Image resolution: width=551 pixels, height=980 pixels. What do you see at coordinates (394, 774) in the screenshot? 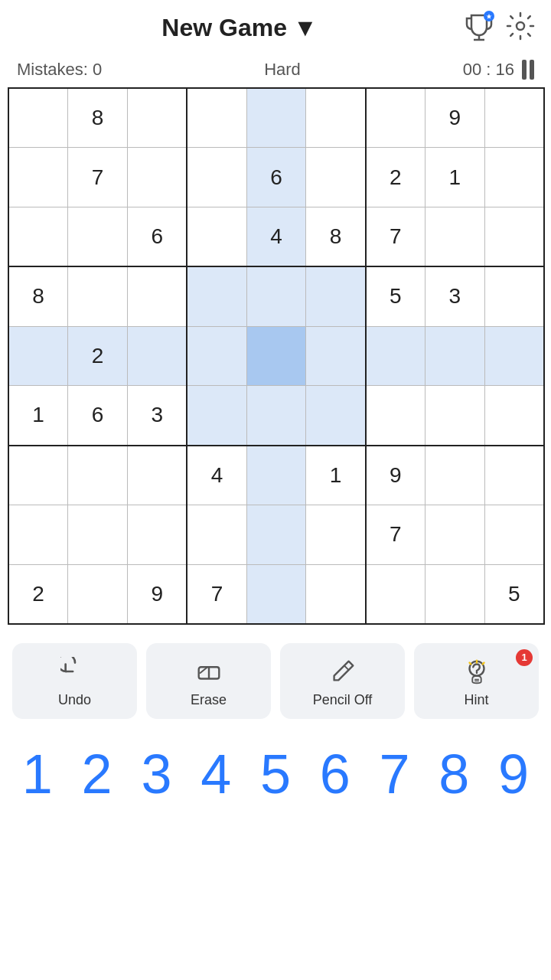
I see `numpad-button-7: 7` at bounding box center [394, 774].